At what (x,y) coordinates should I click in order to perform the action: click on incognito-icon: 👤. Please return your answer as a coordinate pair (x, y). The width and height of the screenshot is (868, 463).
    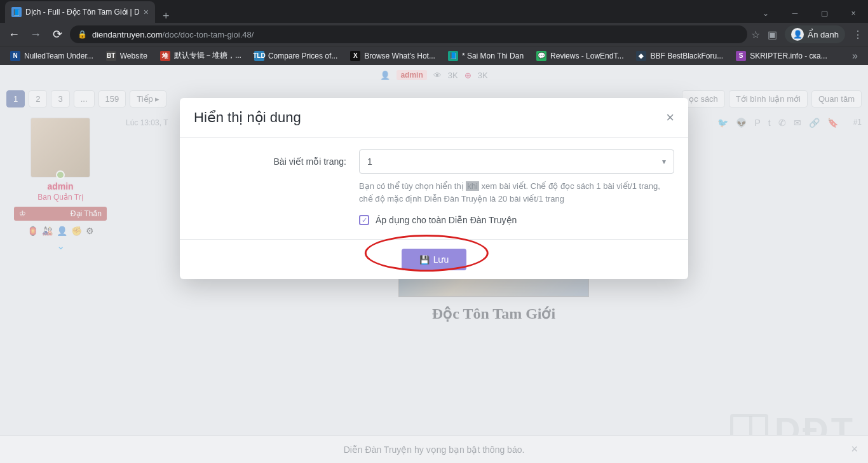
    Looking at the image, I should click on (797, 34).